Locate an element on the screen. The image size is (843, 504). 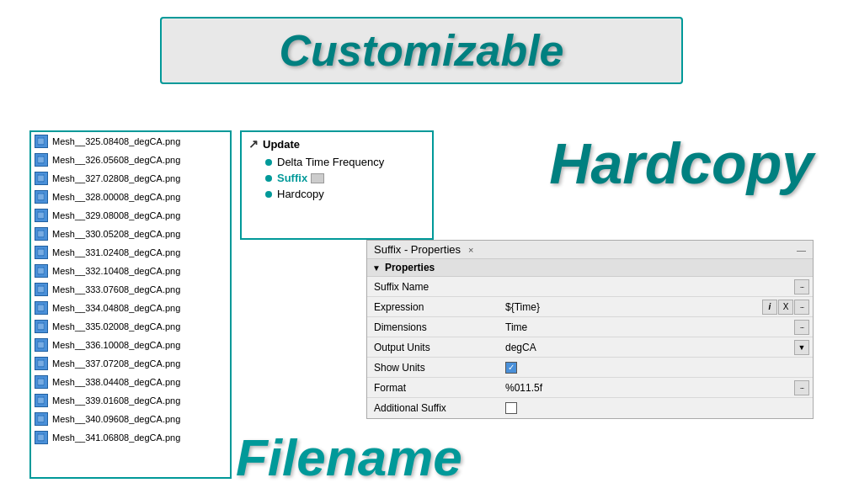
file-list-item: Mesh__339.01608_degCA.png is located at coordinates (131, 401).